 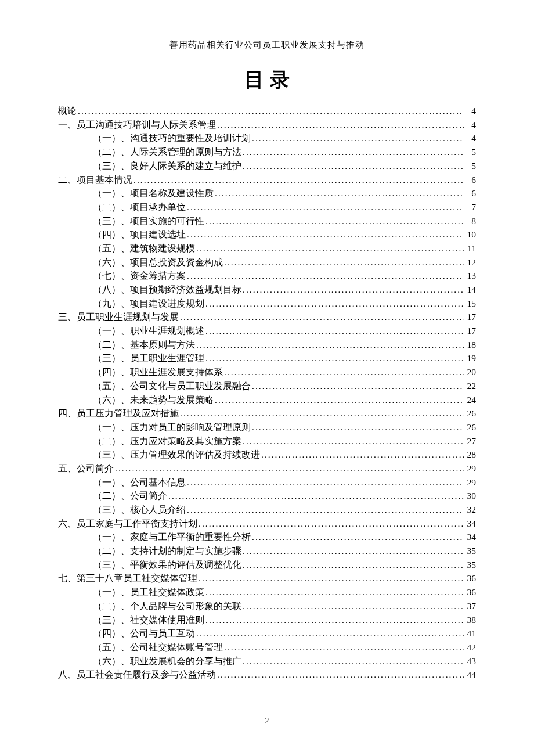 I want to click on toc-entry: （五）、公司社交媒体账号管理42, so click(x=267, y=647).